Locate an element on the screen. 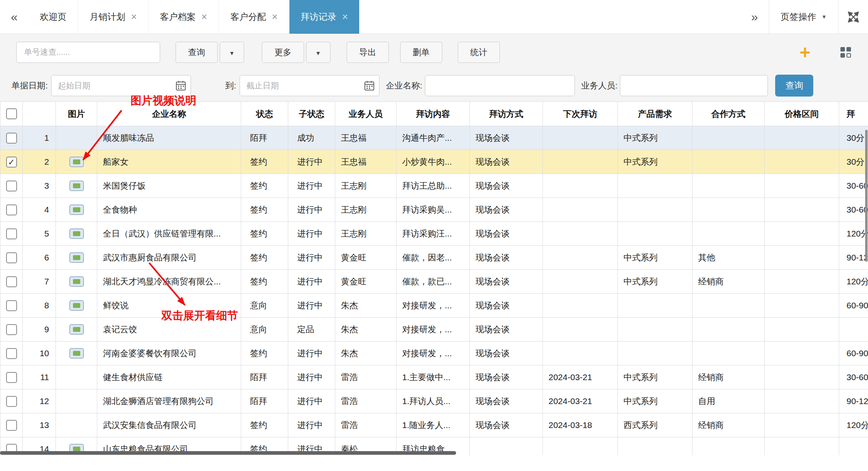  scroll-tabs-right-button: » is located at coordinates (754, 17).